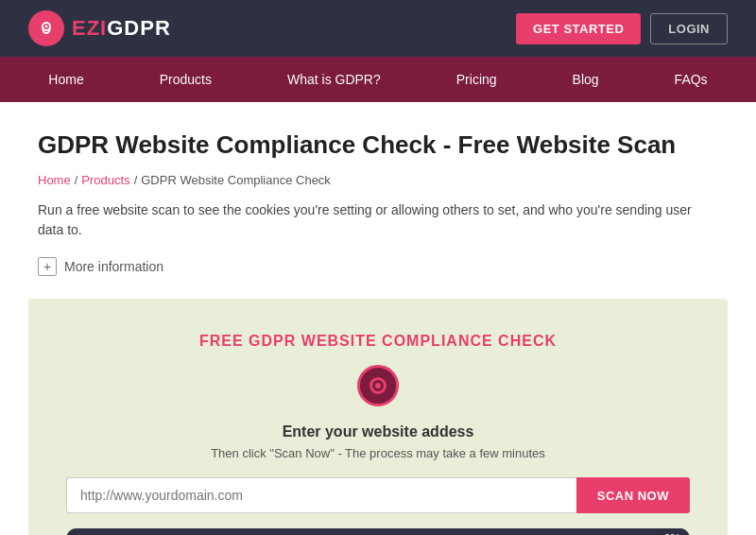  Describe the element at coordinates (378, 432) in the screenshot. I see `scan-enter-label: Enter your website addess` at that location.